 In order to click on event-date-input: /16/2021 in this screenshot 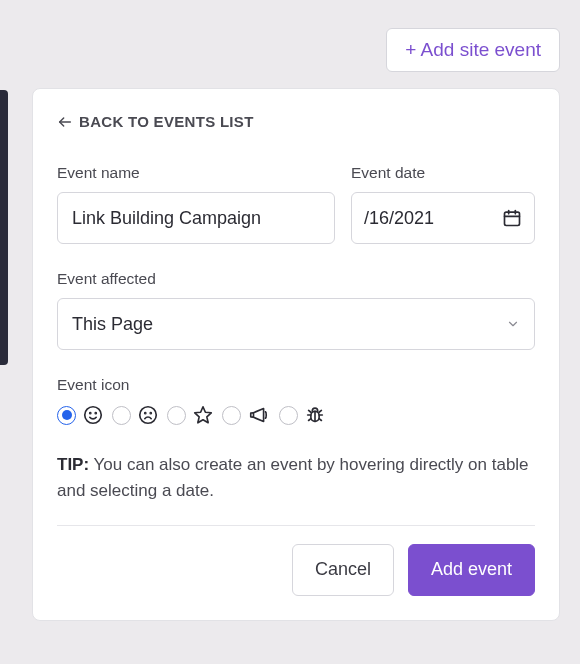, I will do `click(443, 218)`.